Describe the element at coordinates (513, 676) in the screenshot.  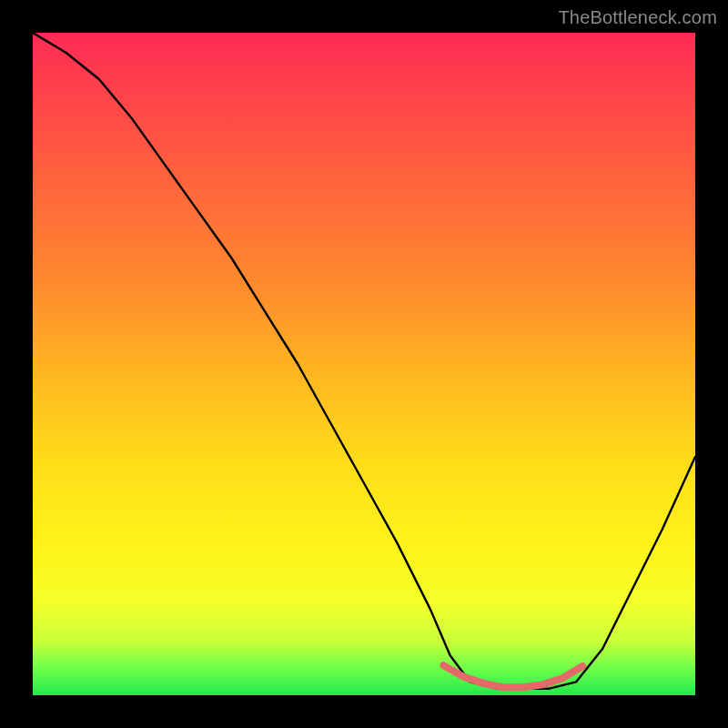
I see `optimal-band-path` at that location.